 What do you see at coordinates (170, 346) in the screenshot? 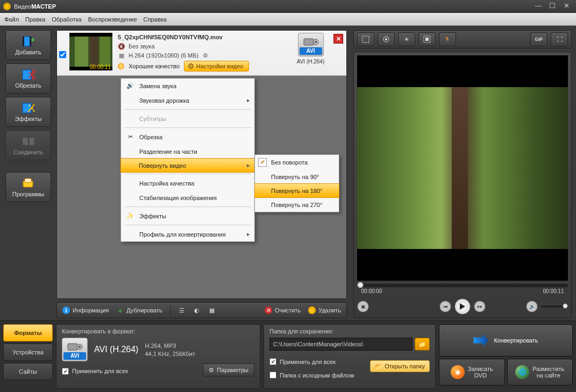
I see `format-codec-line: H.264, MP3` at bounding box center [170, 346].